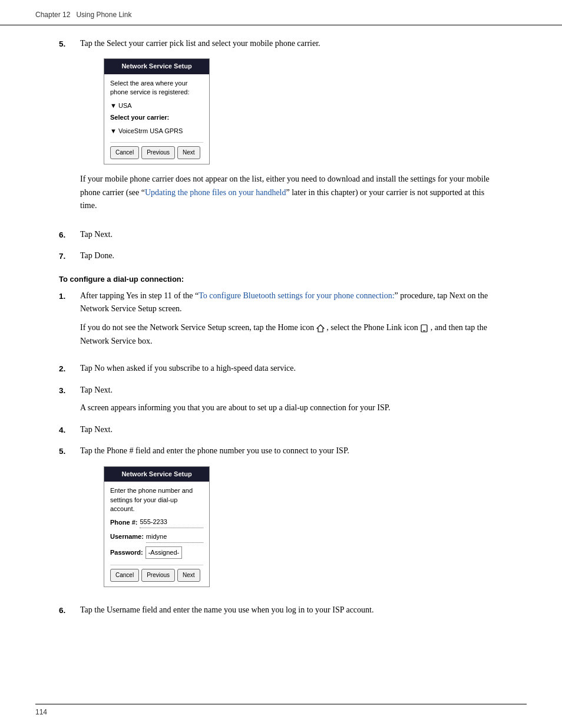 The width and height of the screenshot is (562, 728). I want to click on step-6-content: Tap Next., so click(292, 235).